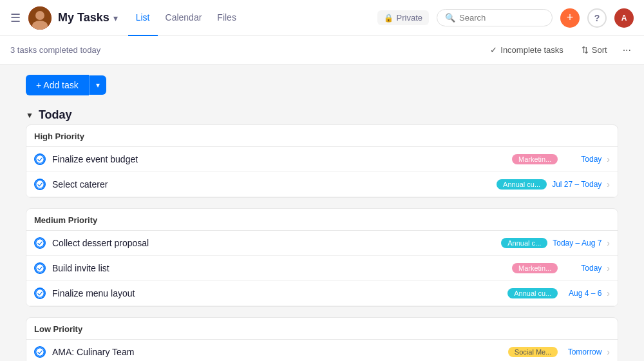  What do you see at coordinates (450, 18) in the screenshot?
I see `search-icon: 🔍` at bounding box center [450, 18].